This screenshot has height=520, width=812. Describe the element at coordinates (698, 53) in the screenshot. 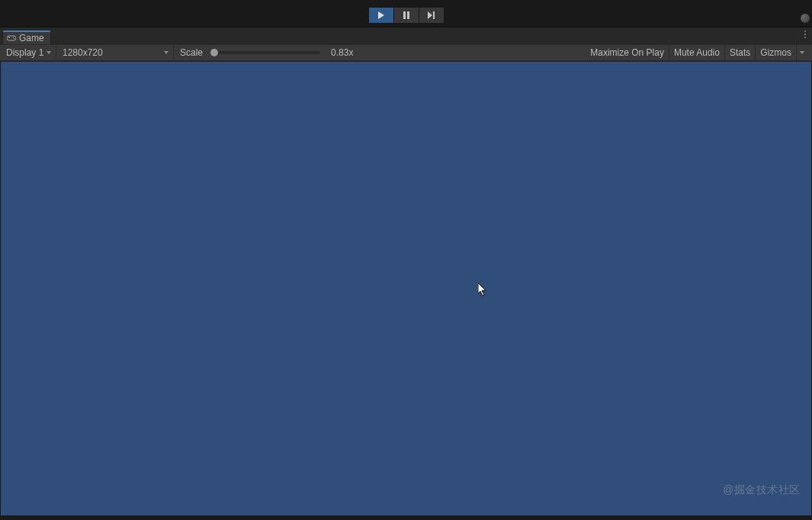

I see `right-controls: Maximize On Play Mute Audio Stats Gizmos` at that location.